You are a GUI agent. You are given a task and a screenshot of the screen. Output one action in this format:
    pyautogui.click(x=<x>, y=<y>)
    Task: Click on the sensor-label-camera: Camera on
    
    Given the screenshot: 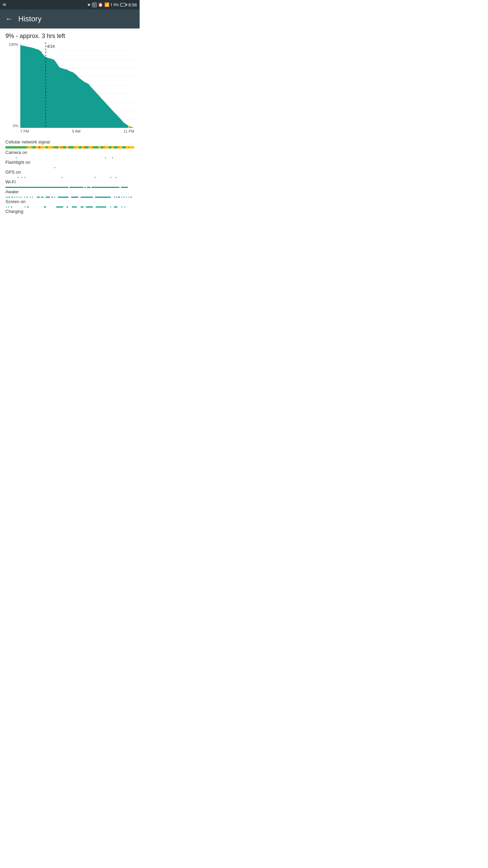 What is the action you would take?
    pyautogui.click(x=70, y=153)
    